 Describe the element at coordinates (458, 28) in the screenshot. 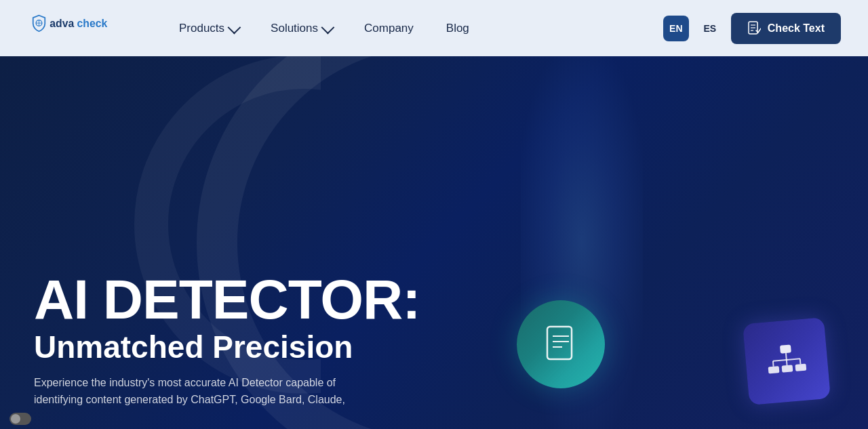

I see `nav-item-blog: Blog` at that location.